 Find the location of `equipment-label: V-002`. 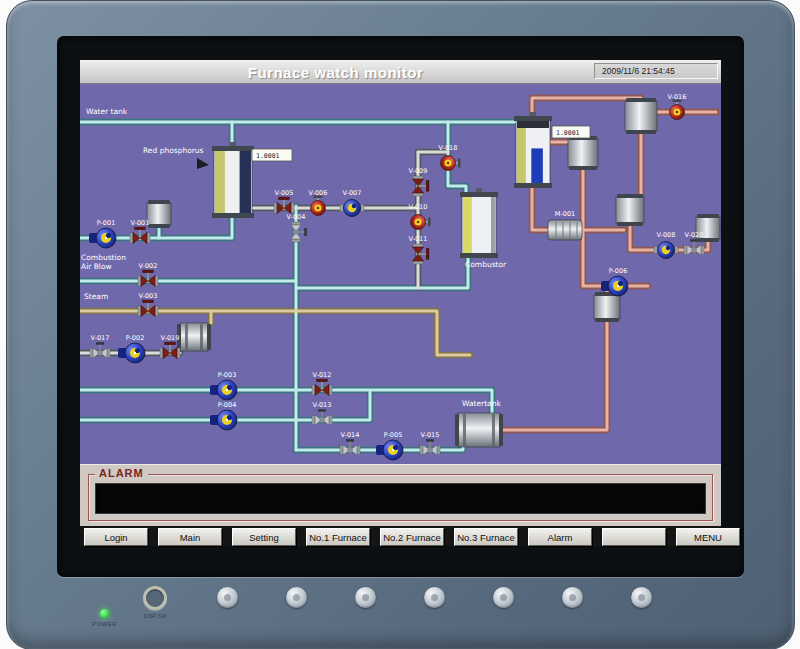

equipment-label: V-002 is located at coordinates (148, 266).